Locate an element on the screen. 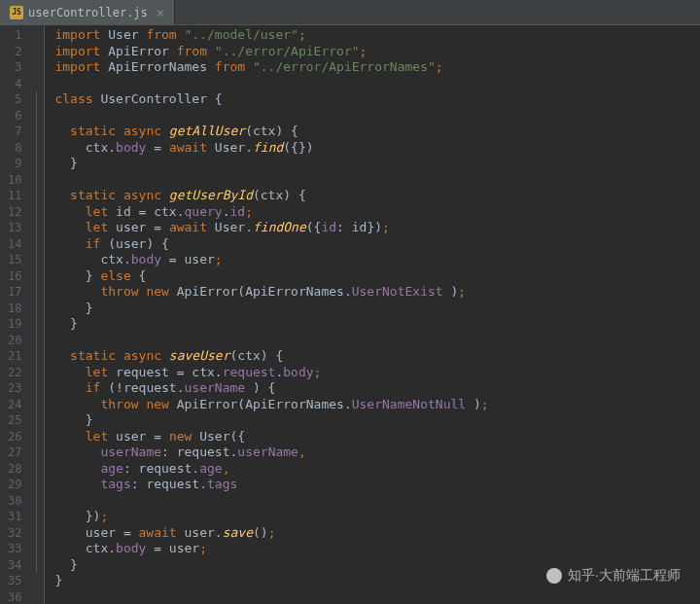 Image resolution: width=700 pixels, height=604 pixels. line-number: 19 is located at coordinates (15, 325).